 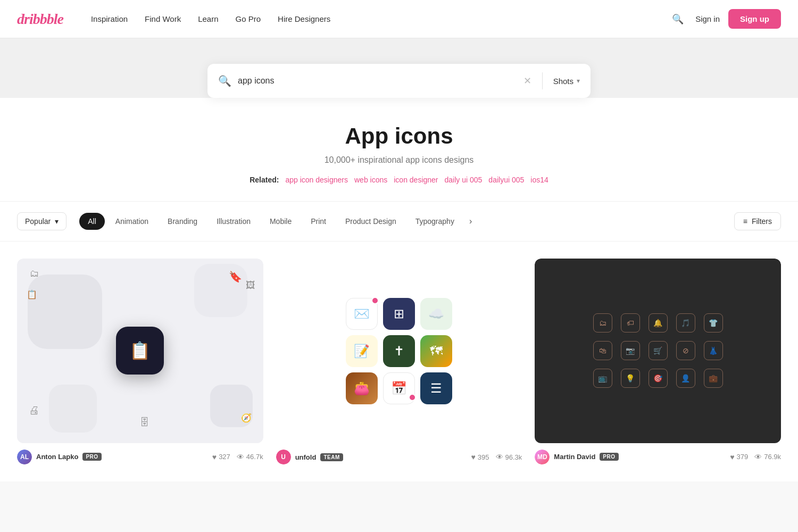 What do you see at coordinates (362, 314) in the screenshot?
I see `app-icon-mail: ✉️` at bounding box center [362, 314].